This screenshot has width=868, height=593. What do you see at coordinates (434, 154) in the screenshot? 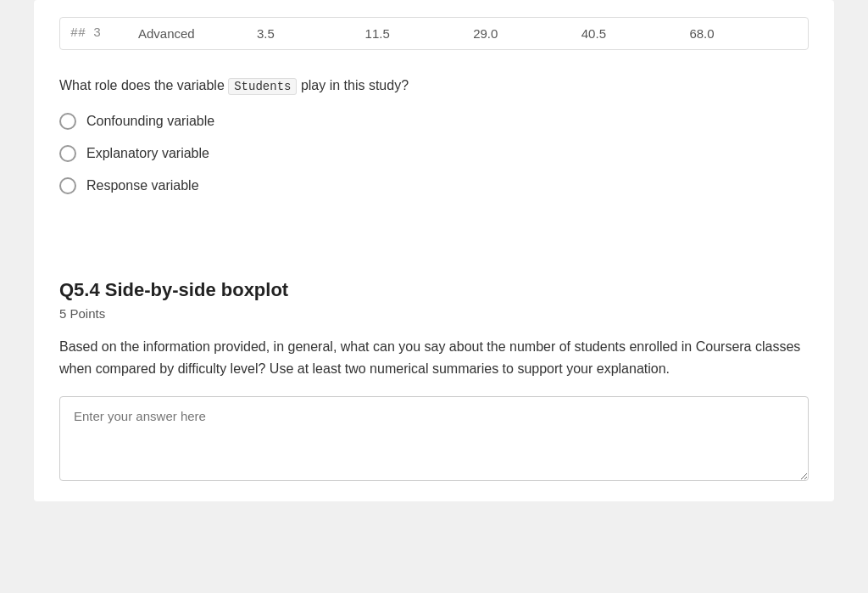
I see `radio-option-explanatory: Explanatory variable` at bounding box center [434, 154].